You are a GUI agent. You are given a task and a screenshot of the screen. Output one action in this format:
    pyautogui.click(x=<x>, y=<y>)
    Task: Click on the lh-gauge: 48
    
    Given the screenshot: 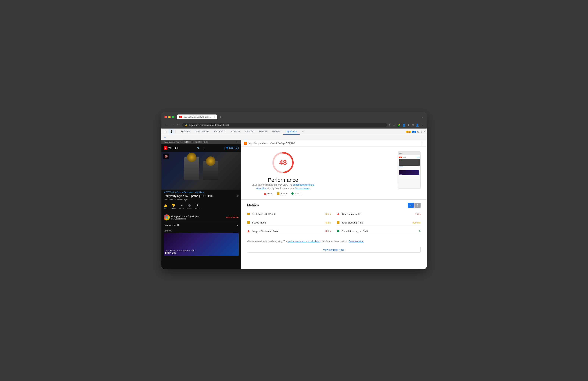 What is the action you would take?
    pyautogui.click(x=283, y=163)
    